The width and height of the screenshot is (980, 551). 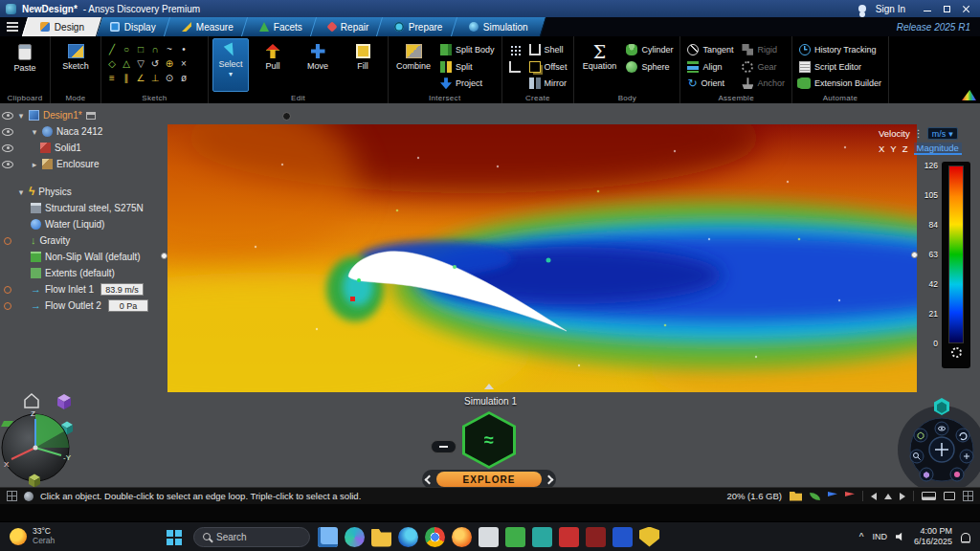 I want to click on grid-icon, so click(x=969, y=496).